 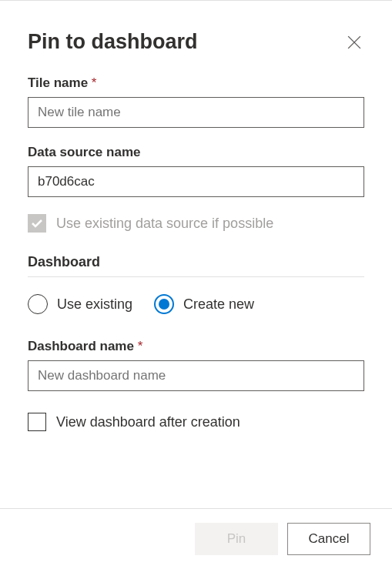 I want to click on view-after-checkbox, so click(x=37, y=422).